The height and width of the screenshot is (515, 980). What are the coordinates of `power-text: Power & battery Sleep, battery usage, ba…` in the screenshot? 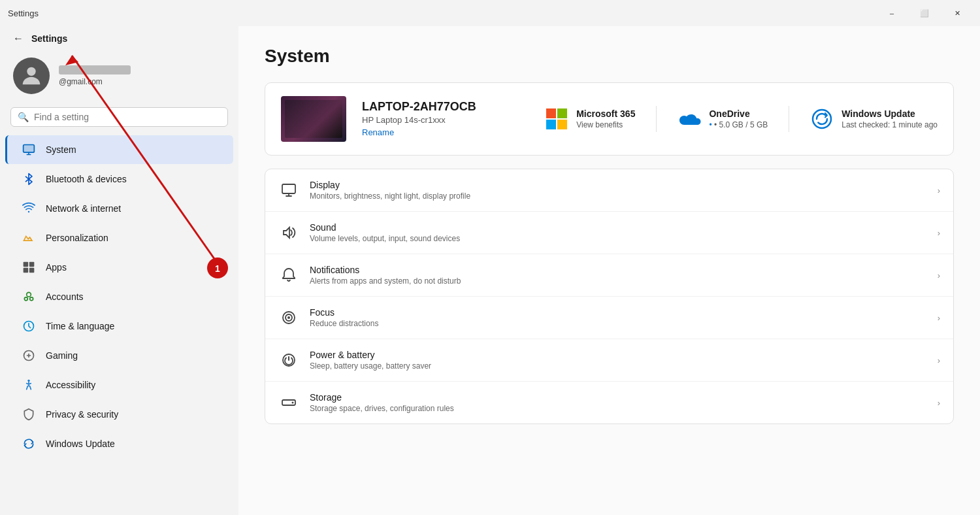 It's located at (618, 360).